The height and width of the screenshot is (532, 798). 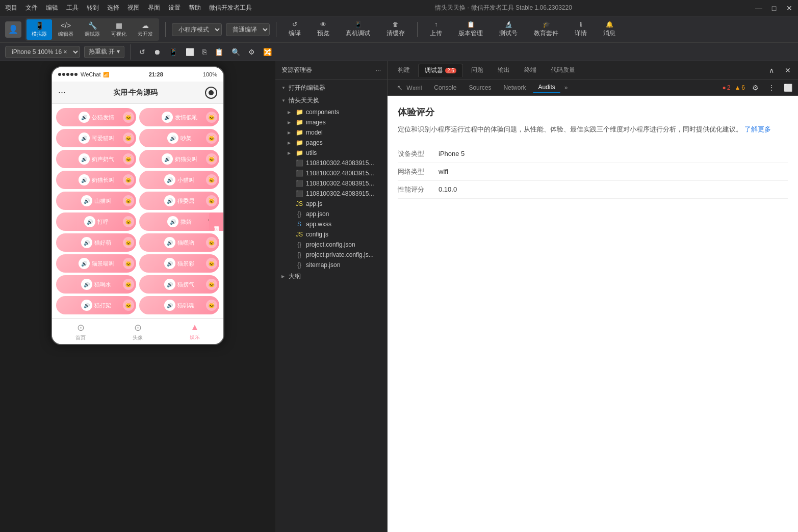 What do you see at coordinates (404, 70) in the screenshot?
I see `tab-build: 构建` at bounding box center [404, 70].